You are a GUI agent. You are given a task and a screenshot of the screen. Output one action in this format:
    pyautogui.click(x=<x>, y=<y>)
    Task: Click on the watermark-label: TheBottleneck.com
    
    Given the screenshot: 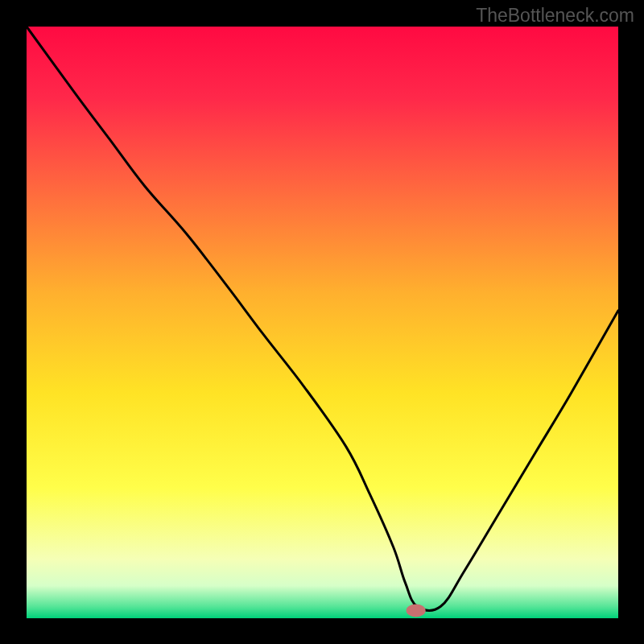 What is the action you would take?
    pyautogui.click(x=555, y=16)
    